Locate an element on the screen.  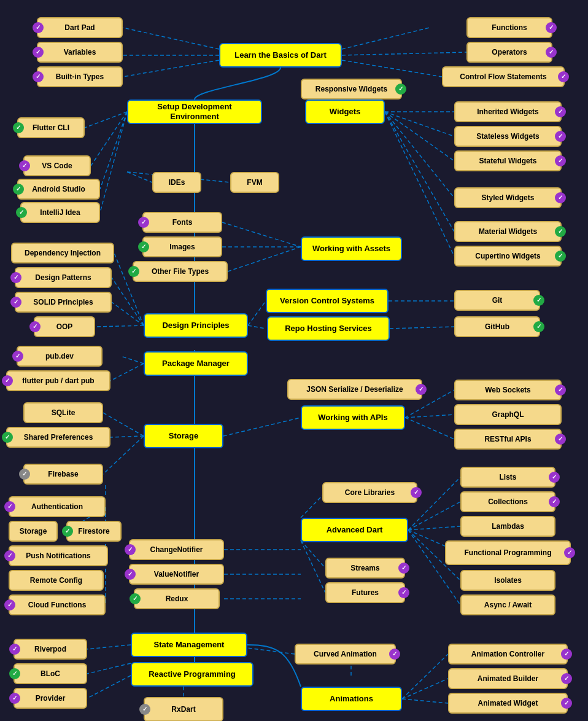
node-label-setup_dev: Setup Development Environment is located at coordinates (195, 112).